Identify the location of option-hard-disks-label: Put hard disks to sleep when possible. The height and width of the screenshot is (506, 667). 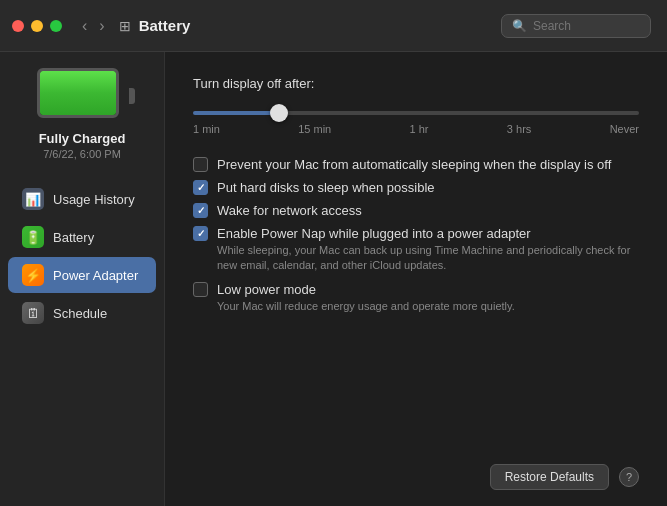
(326, 188).